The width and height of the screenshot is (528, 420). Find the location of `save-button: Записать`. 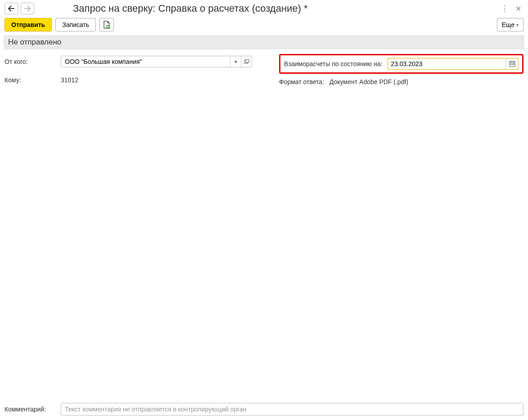

save-button: Записать is located at coordinates (76, 25).